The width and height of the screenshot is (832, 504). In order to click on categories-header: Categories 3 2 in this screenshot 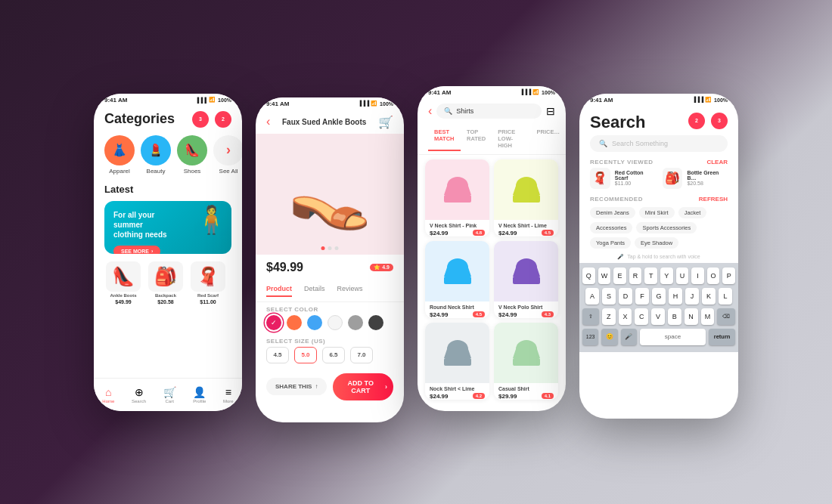, I will do `click(168, 119)`.